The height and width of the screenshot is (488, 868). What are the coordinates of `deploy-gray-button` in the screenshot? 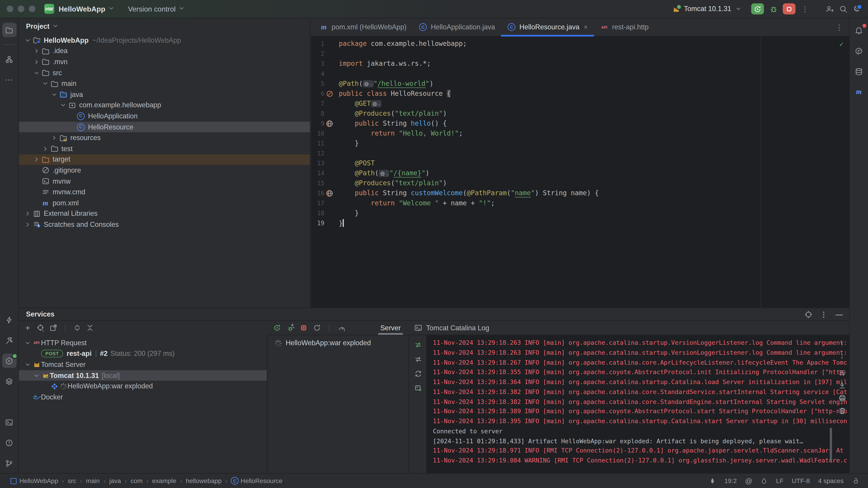 It's located at (418, 359).